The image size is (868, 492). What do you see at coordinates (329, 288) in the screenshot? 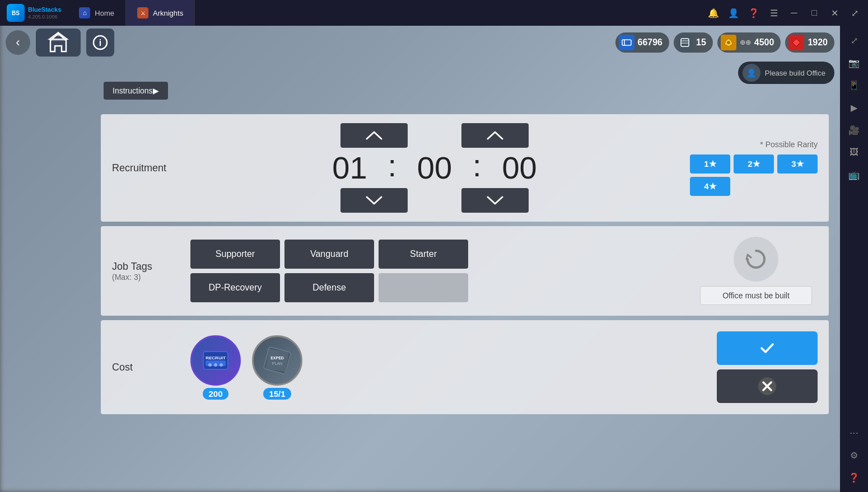
I see `tag-defense-button: Defense` at bounding box center [329, 288].